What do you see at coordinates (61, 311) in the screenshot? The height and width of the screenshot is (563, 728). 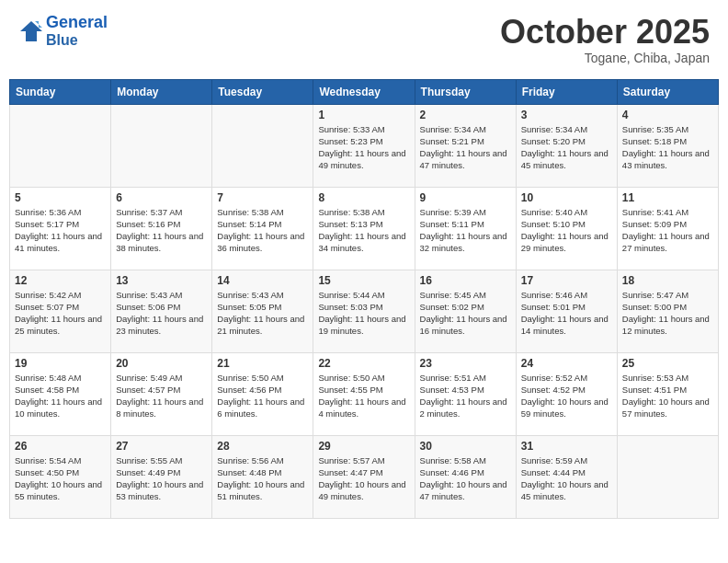 I see `calendar-cell: 12Sunrise: 5:42 AMSunset: 5:07 PMDayligh…` at bounding box center [61, 311].